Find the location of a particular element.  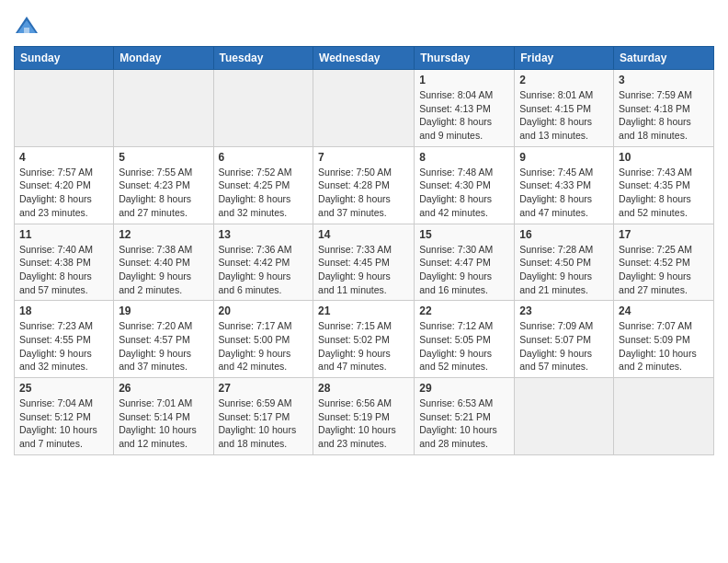

day-number: 19 is located at coordinates (164, 311).